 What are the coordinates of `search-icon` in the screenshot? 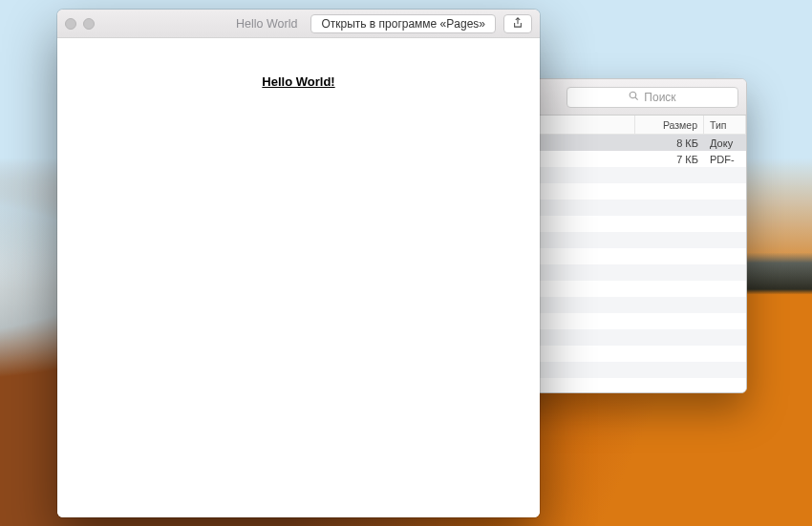 It's located at (634, 97).